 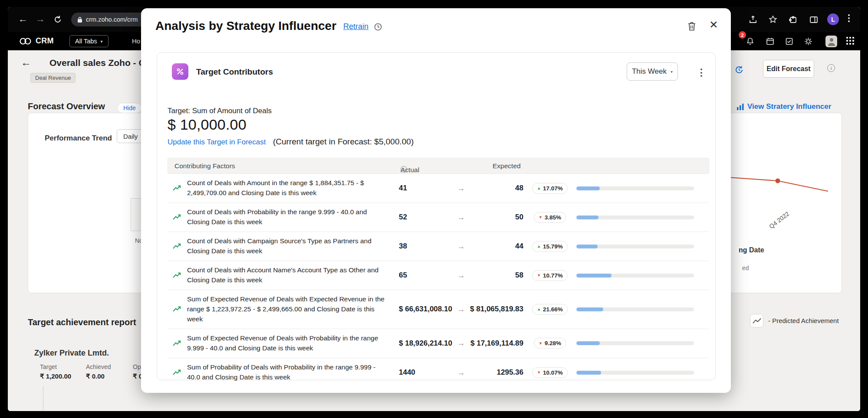 I want to click on crm-logo-icon, so click(x=26, y=41).